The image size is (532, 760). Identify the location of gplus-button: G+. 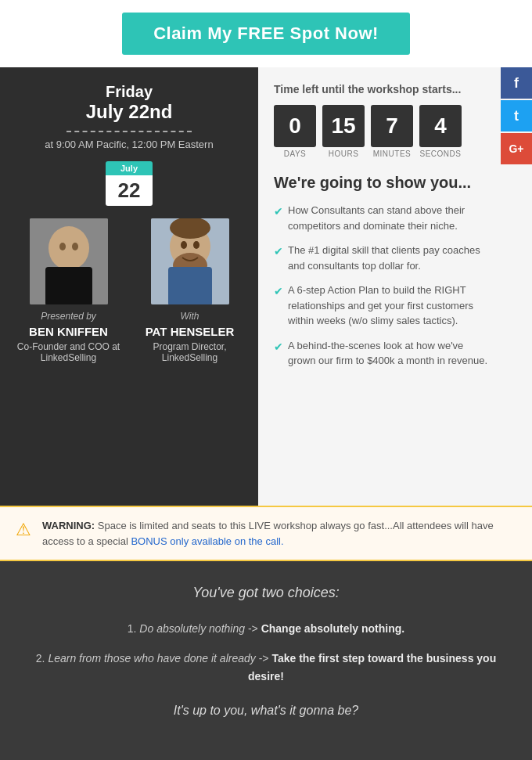
(516, 149).